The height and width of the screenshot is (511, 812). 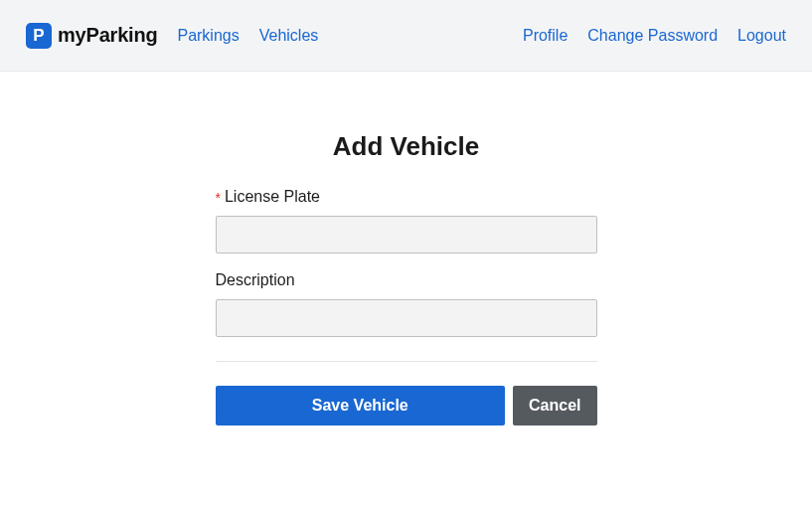 What do you see at coordinates (91, 36) in the screenshot?
I see `brand: P myParking` at bounding box center [91, 36].